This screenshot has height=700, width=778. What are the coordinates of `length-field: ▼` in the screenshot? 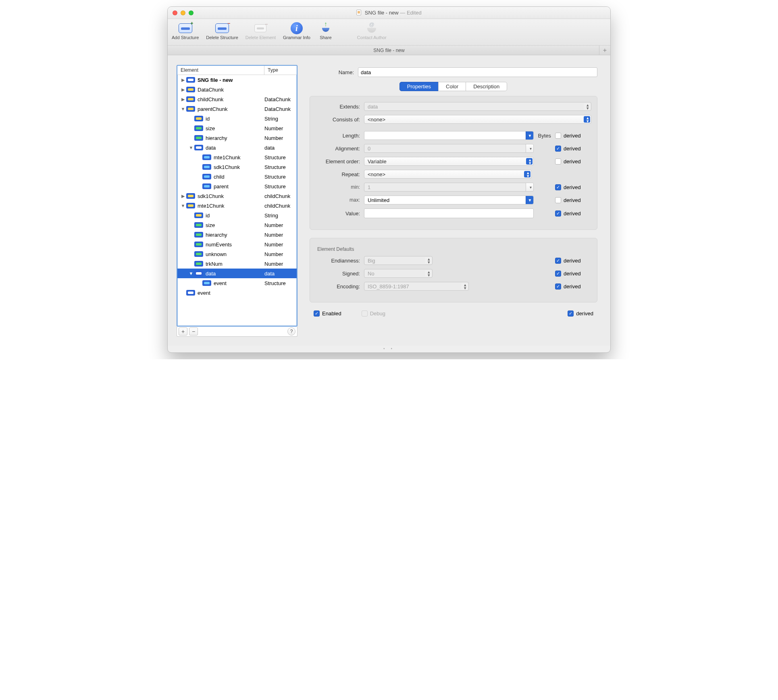 It's located at (449, 135).